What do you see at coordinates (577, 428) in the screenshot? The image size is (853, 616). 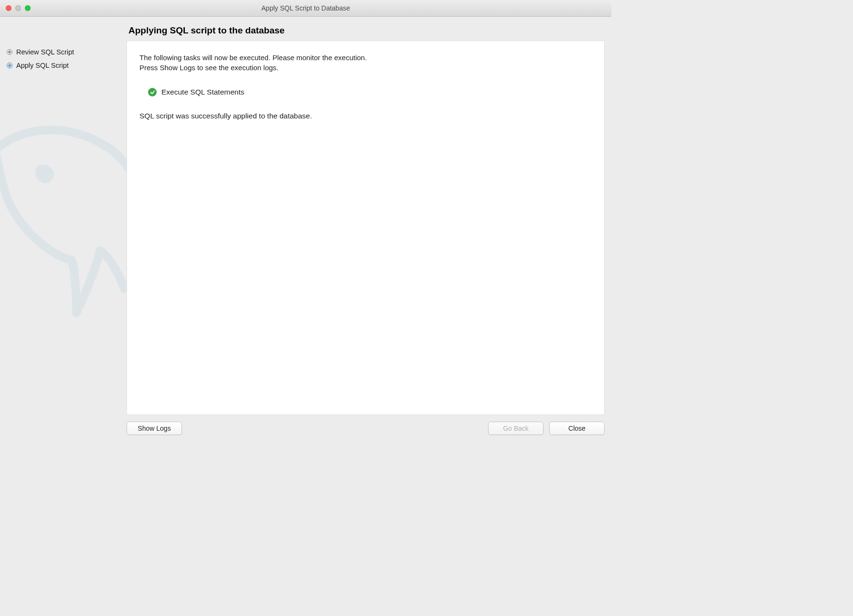 I see `close-button: Close` at bounding box center [577, 428].